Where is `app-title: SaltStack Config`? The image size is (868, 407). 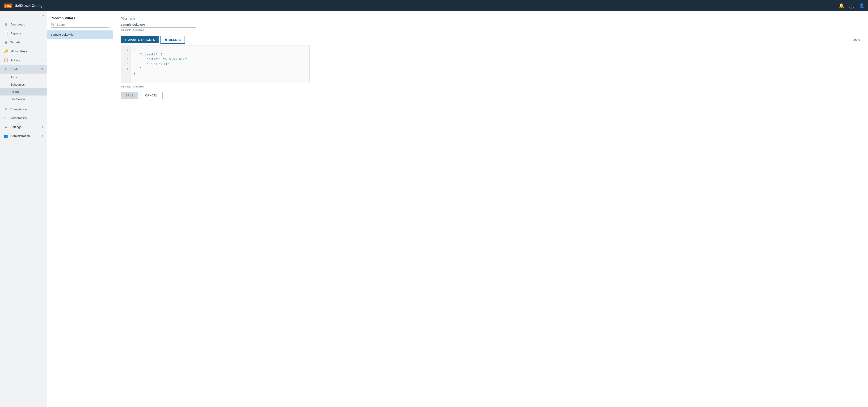 app-title: SaltStack Config is located at coordinates (28, 6).